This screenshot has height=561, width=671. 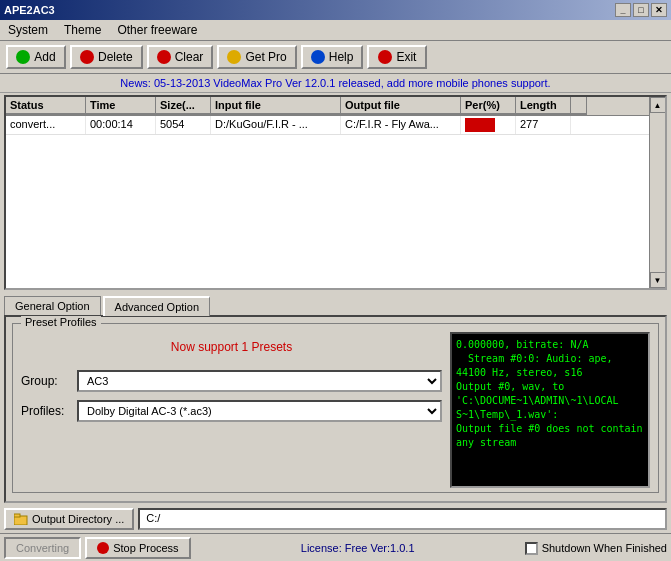 I want to click on window-title: APE2AC3, so click(x=30, y=10).